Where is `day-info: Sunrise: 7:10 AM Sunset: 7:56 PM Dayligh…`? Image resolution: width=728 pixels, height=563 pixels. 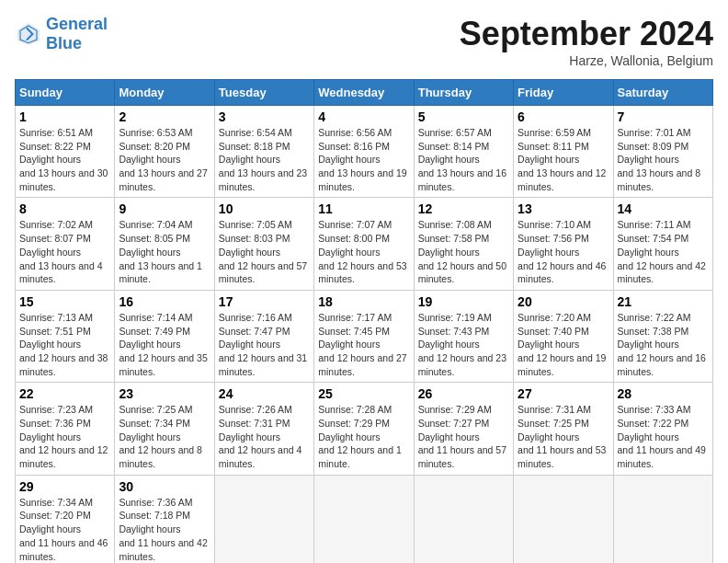 day-info: Sunrise: 7:10 AM Sunset: 7:56 PM Dayligh… is located at coordinates (563, 252).